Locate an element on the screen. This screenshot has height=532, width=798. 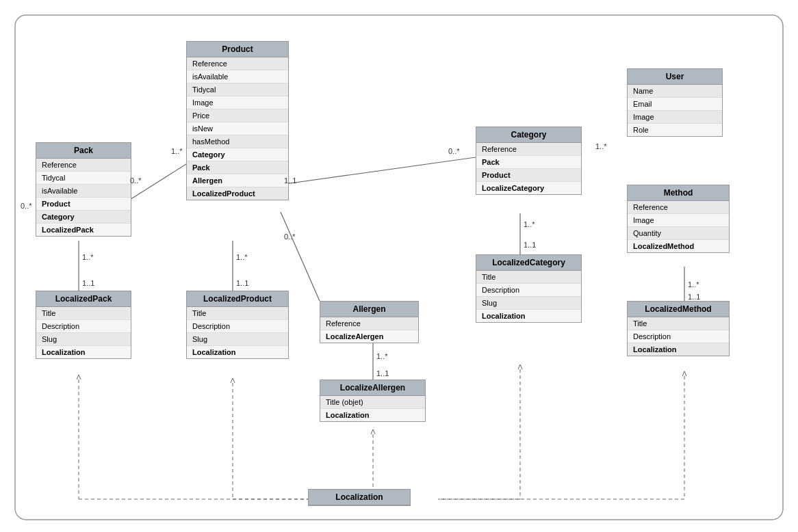
localizedcategory-field-slug: Slug is located at coordinates (528, 304).